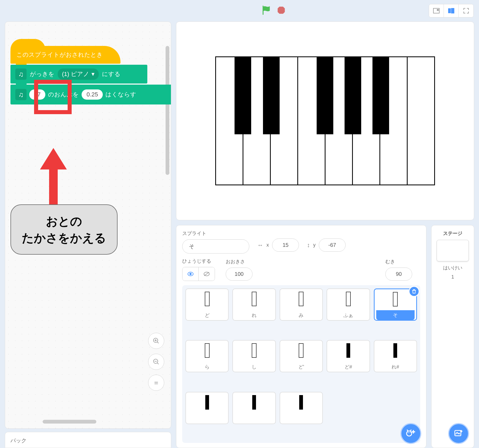 The height and width of the screenshot is (448, 479). I want to click on green-flag-icon, so click(266, 11).